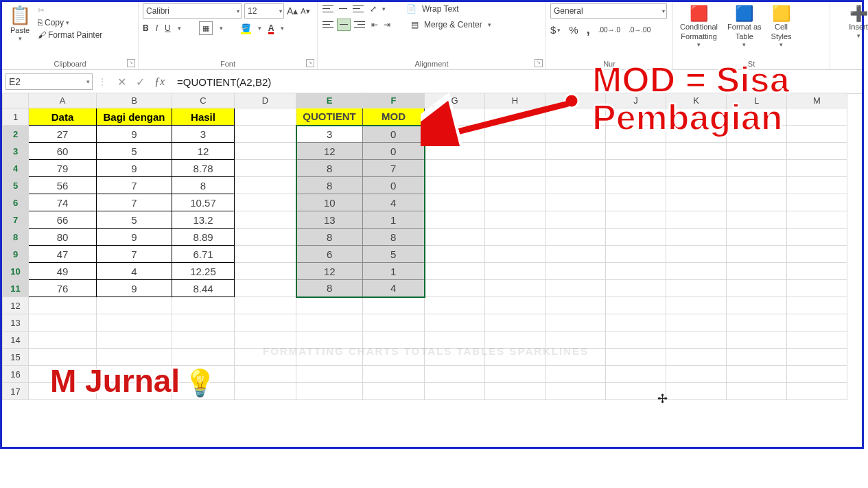 Image resolution: width=868 pixels, height=488 pixels. Describe the element at coordinates (358, 9) in the screenshot. I see `align-bottom-icon` at that location.